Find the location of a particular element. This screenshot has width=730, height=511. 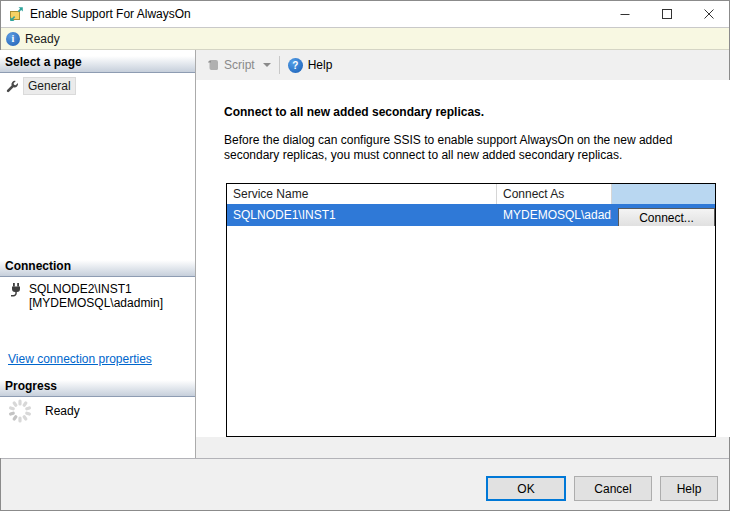

script-button: Script is located at coordinates (238, 65).